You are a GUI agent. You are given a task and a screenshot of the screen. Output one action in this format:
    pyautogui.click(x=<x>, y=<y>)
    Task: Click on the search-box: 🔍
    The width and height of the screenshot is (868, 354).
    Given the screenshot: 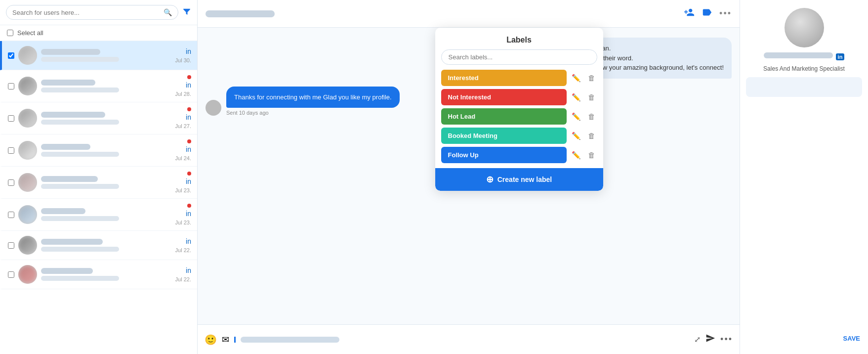 What is the action you would take?
    pyautogui.click(x=92, y=12)
    